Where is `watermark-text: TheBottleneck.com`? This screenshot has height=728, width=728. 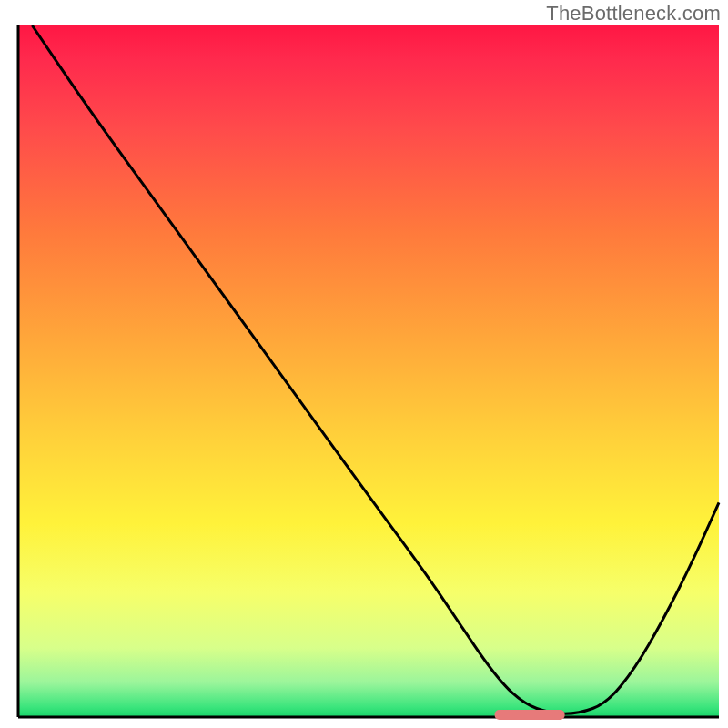
watermark-text: TheBottleneck.com is located at coordinates (633, 14).